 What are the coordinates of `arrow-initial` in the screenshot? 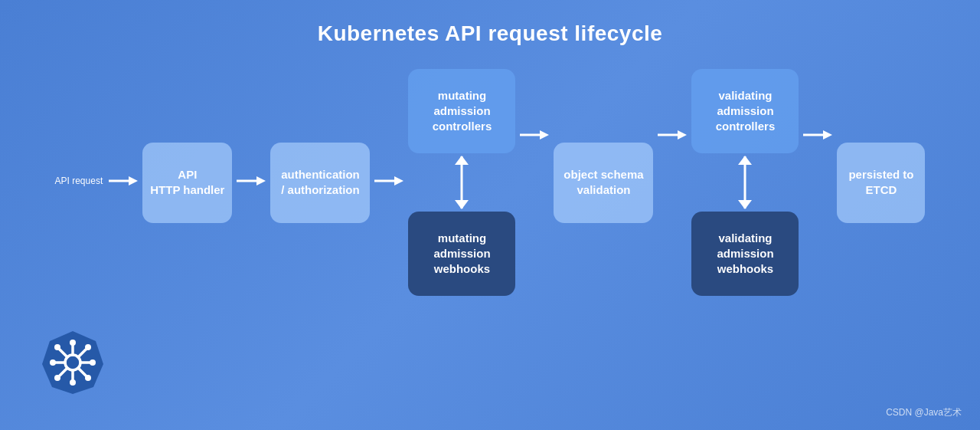 It's located at (123, 182).